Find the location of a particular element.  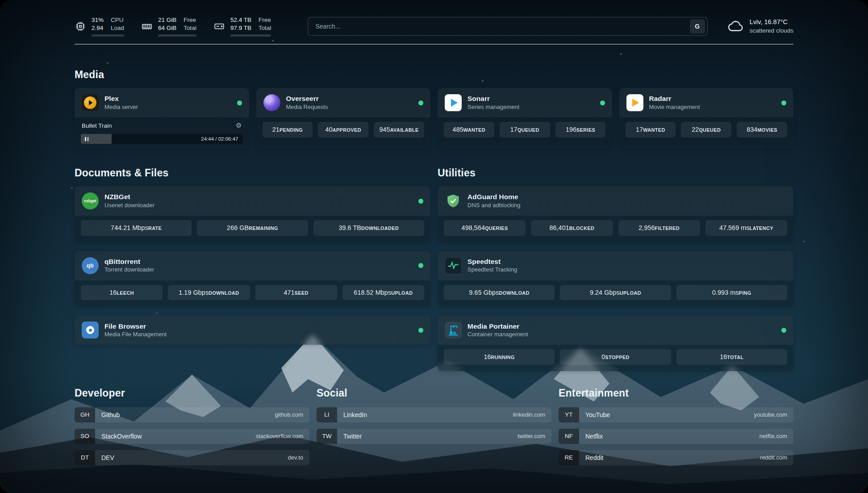

filebrowser-header-link: File Browser Media File Management is located at coordinates (253, 330).